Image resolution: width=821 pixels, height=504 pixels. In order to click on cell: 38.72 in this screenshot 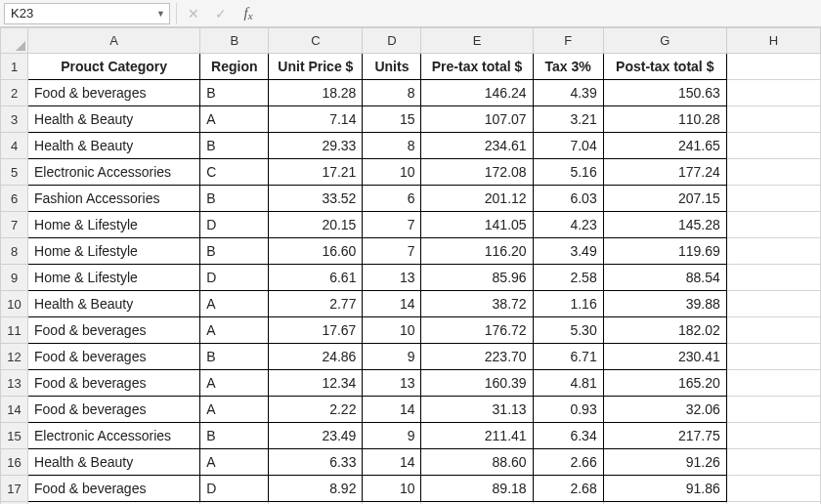, I will do `click(477, 305)`.